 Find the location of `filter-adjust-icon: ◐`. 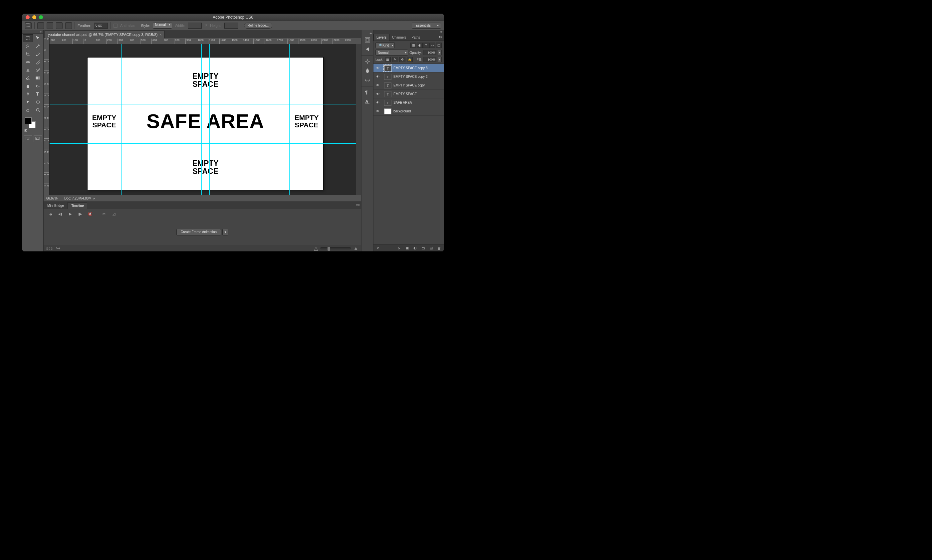

filter-adjust-icon: ◐ is located at coordinates (420, 45).